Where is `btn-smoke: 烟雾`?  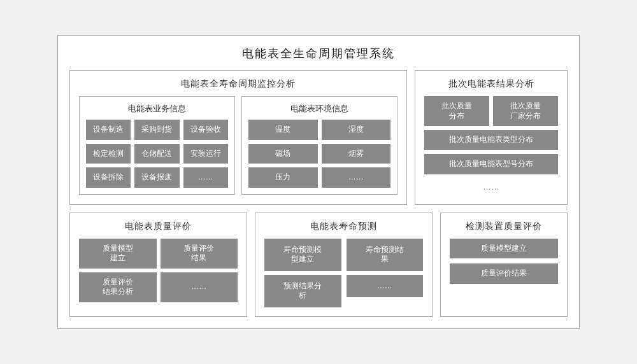
btn-smoke: 烟雾 is located at coordinates (357, 154).